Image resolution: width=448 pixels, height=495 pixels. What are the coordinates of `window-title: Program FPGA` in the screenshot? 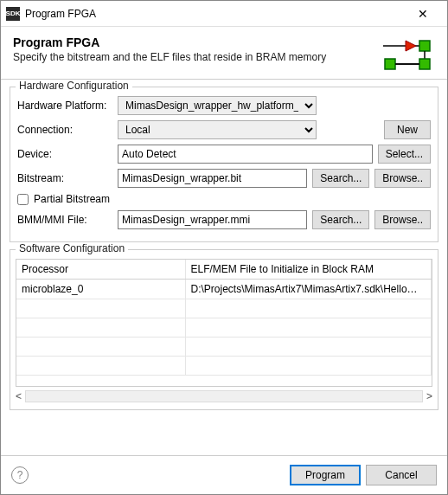 It's located at (213, 14).